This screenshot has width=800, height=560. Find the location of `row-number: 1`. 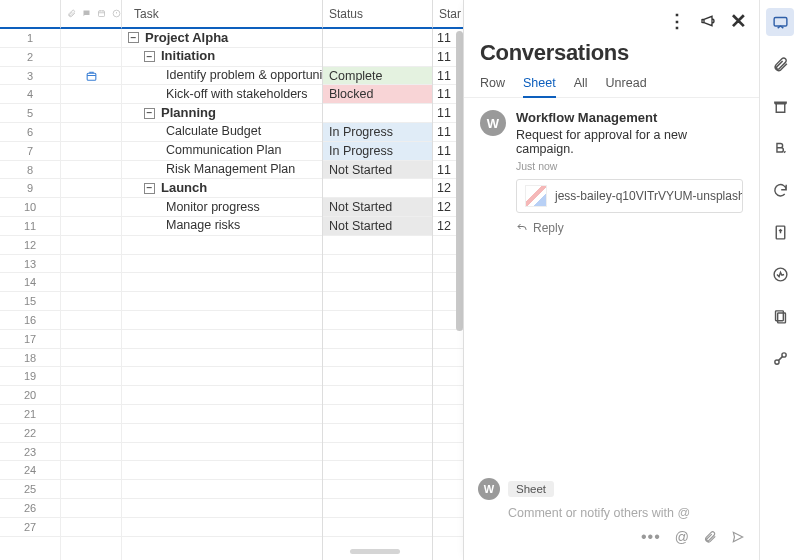

row-number: 1 is located at coordinates (30, 38).